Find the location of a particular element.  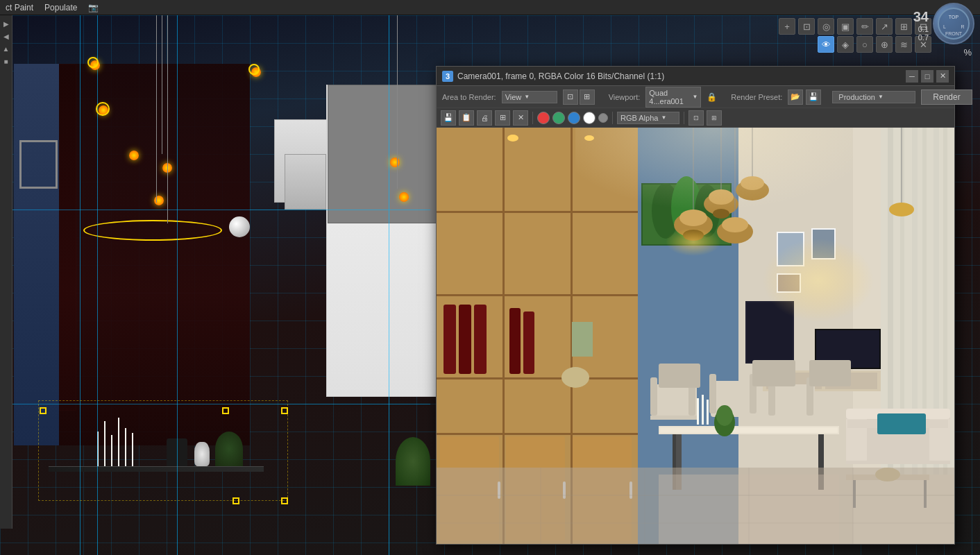

left-tool-btn-4: ■ is located at coordinates (6, 61).